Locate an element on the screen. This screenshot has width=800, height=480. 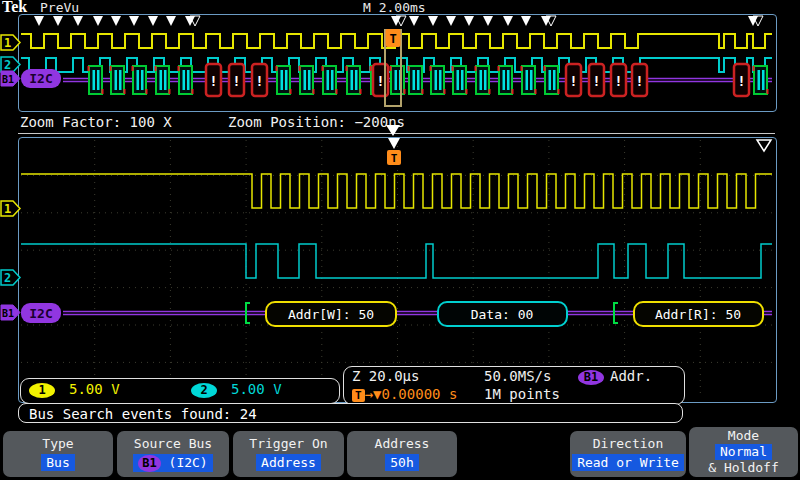
menu-mode-value2: & Holdoff is located at coordinates (744, 468).